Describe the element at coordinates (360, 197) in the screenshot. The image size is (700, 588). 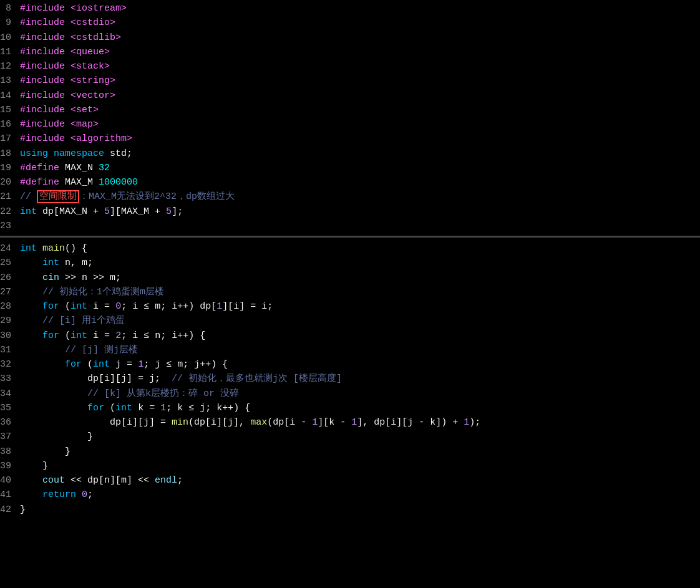
I see `line-content: // 空间限制：MAX_M无法设到2^32，dp数组过大` at that location.